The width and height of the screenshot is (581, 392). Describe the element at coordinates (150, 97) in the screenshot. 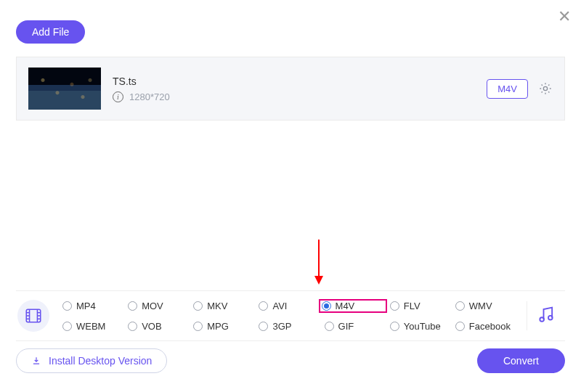

I see `file-resolution: 1280*720` at that location.